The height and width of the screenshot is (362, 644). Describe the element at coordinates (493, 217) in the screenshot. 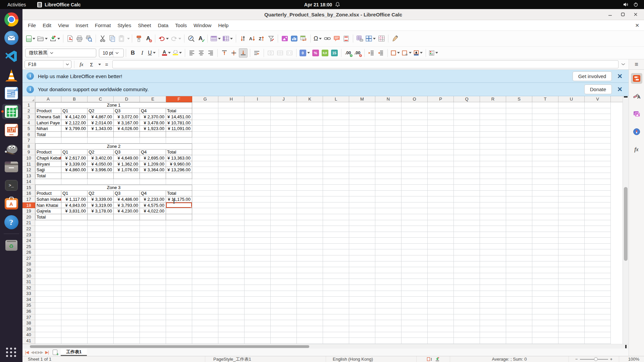

I see `cell-R20` at that location.